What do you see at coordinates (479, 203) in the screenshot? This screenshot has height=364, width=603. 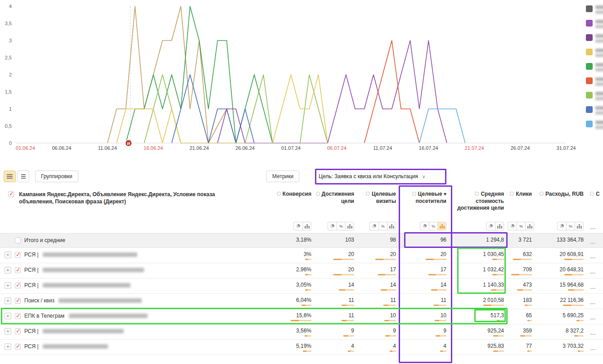 I see `column-header-avg-goal-cost: Средняя стоимость достижения цели` at bounding box center [479, 203].